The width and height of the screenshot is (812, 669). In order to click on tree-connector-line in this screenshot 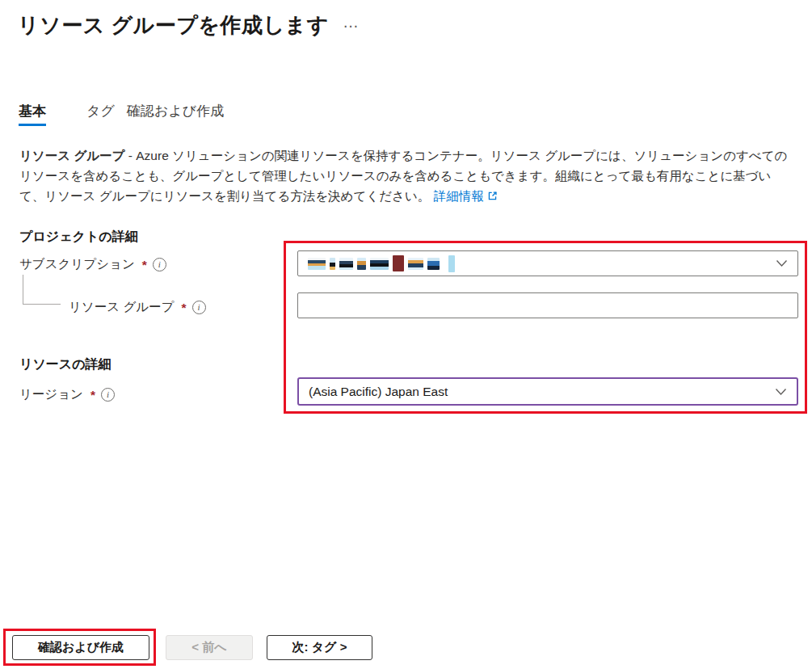, I will do `click(42, 289)`.